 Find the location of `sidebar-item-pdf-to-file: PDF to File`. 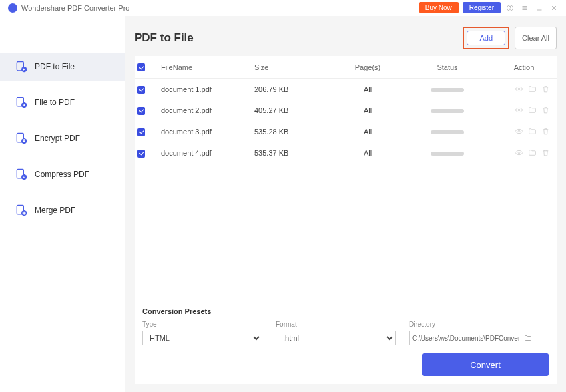

sidebar-item-pdf-to-file: PDF to File is located at coordinates (63, 67).